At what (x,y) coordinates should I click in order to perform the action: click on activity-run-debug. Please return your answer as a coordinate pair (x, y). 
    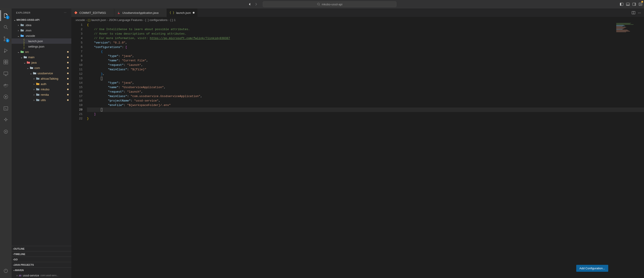
    Looking at the image, I should click on (6, 50).